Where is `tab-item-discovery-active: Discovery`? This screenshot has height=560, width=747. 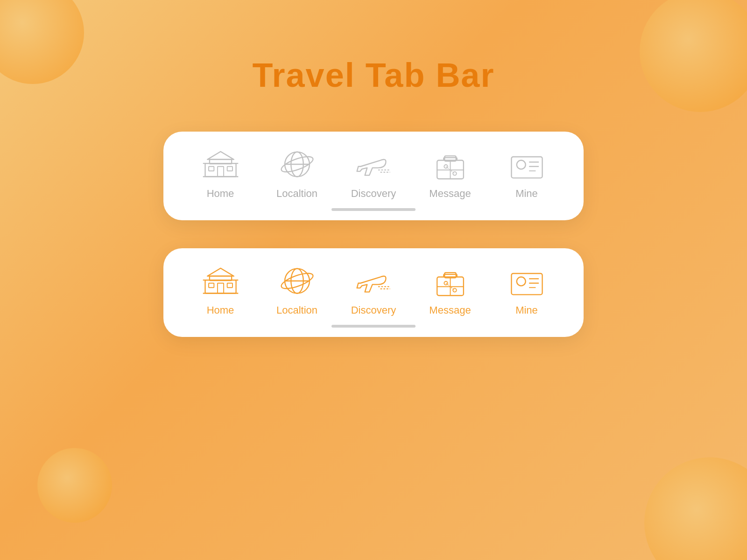 tab-item-discovery-active: Discovery is located at coordinates (374, 289).